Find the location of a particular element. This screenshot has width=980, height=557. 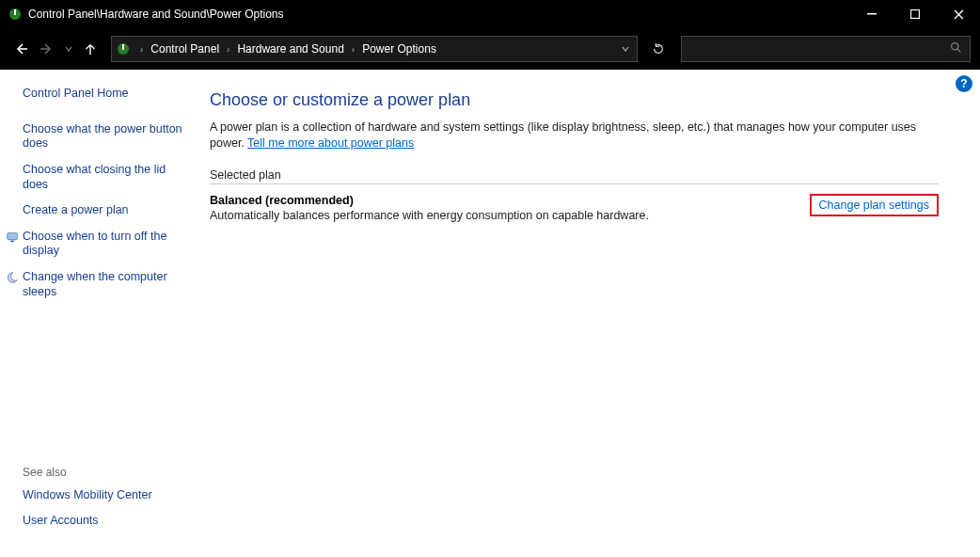

address-dropdown-icon is located at coordinates (625, 49).